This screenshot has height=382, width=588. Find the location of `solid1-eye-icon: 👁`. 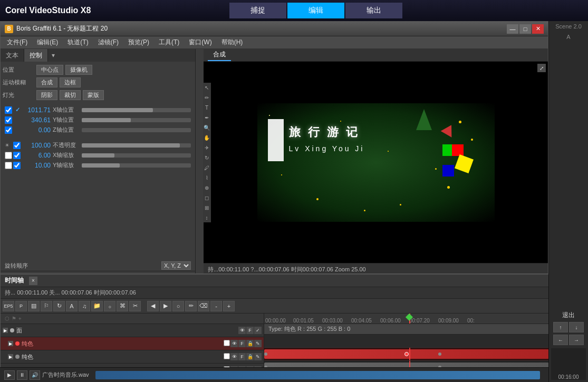

solid1-eye-icon: 👁 is located at coordinates (234, 344).